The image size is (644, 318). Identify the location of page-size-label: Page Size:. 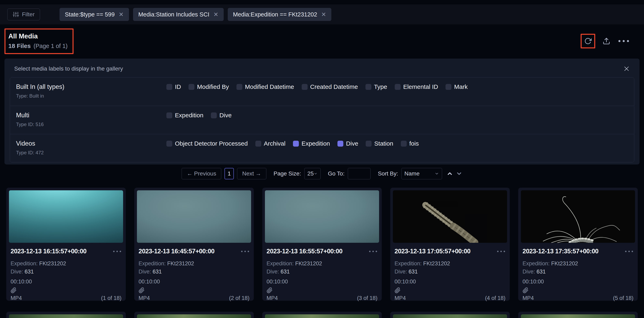
(288, 174).